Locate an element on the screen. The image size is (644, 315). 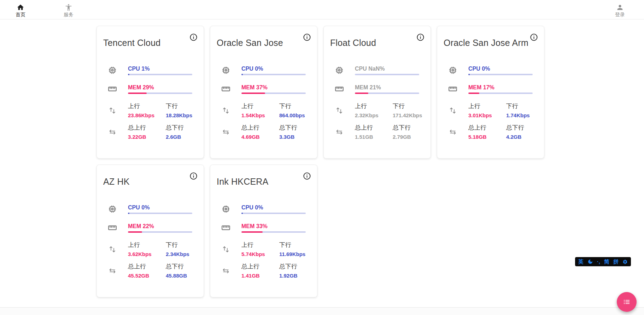
total-upload-value: 1.41GB is located at coordinates (260, 275).